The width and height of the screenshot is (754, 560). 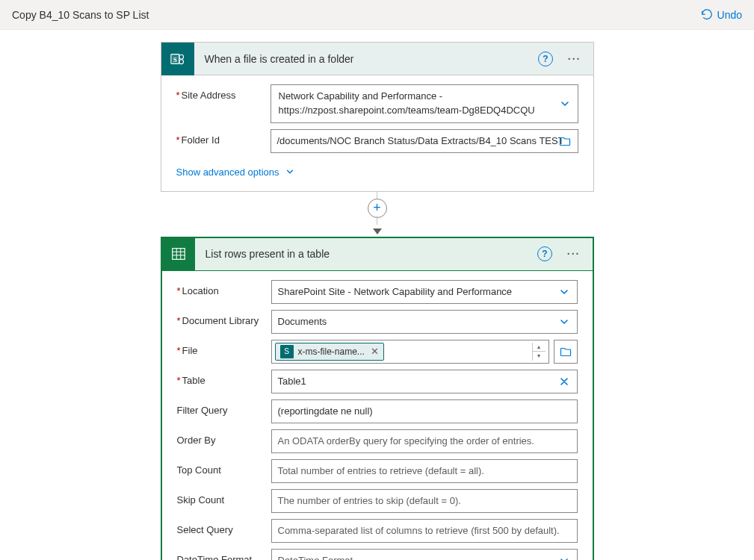 What do you see at coordinates (424, 411) in the screenshot?
I see `filter-query-value: (reportingdate ne null)` at bounding box center [424, 411].